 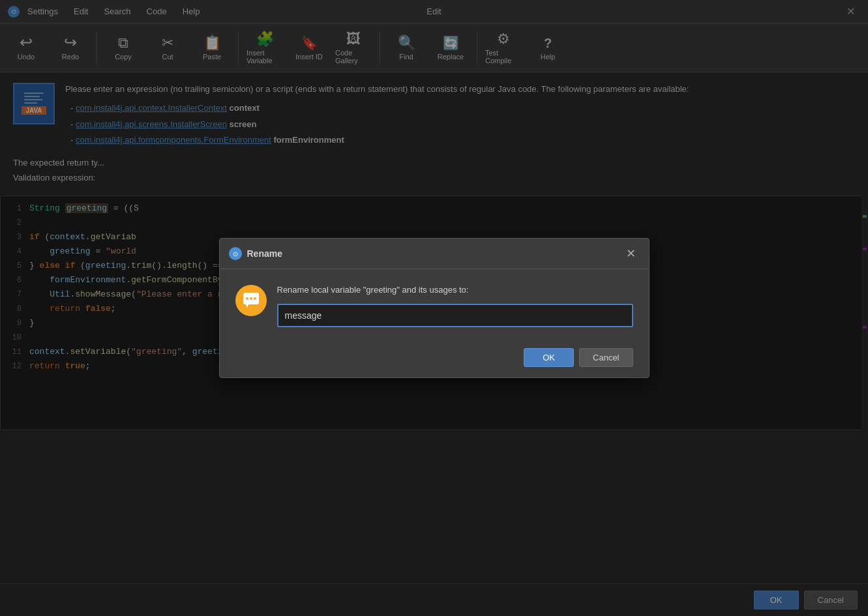 I want to click on modal-content: Rename local variable "greeting" and its…, so click(x=455, y=306).